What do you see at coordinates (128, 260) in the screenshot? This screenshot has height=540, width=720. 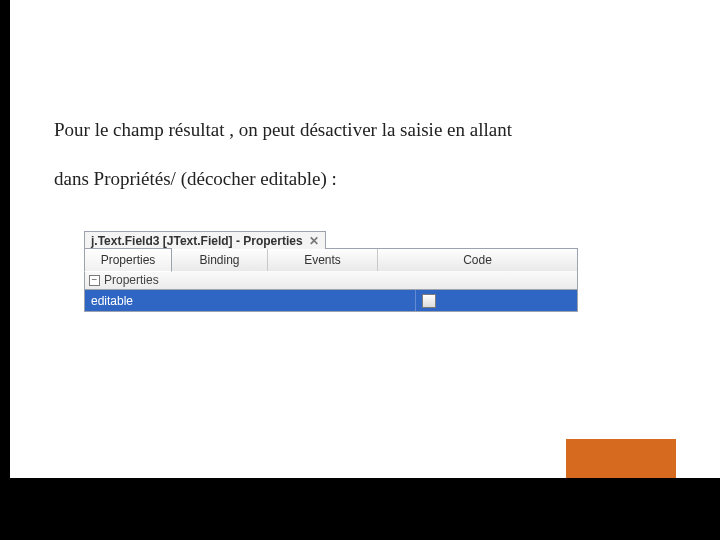 I see `tab-properties: Properties` at bounding box center [128, 260].